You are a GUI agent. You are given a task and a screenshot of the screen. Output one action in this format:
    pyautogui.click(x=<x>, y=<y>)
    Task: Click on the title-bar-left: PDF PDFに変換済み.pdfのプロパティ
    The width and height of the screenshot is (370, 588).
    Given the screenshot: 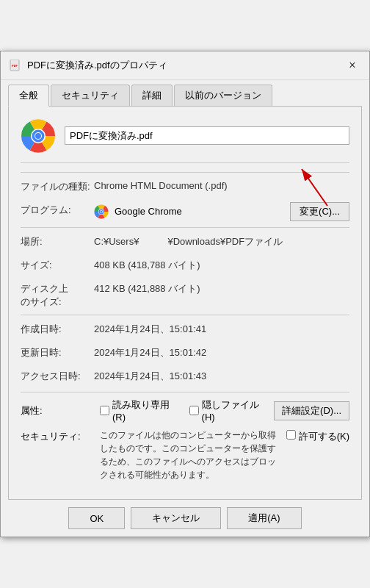 What is the action you would take?
    pyautogui.click(x=88, y=65)
    